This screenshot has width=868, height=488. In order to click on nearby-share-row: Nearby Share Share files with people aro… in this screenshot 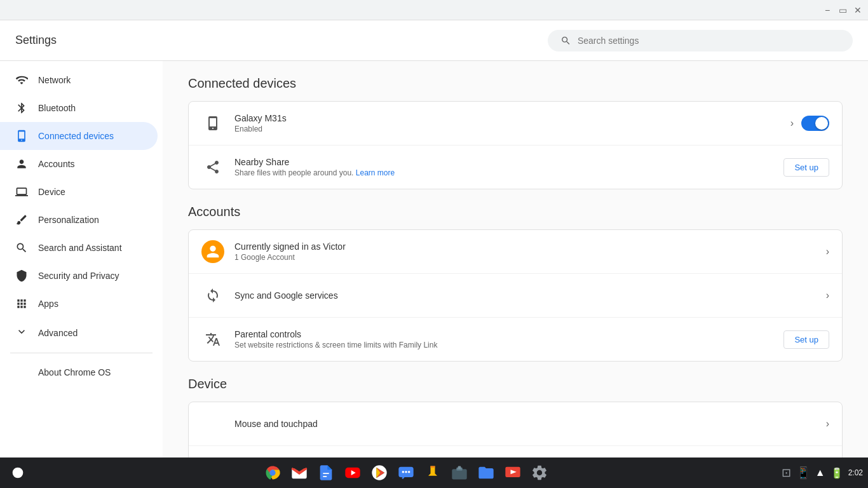, I will do `click(515, 167)`.